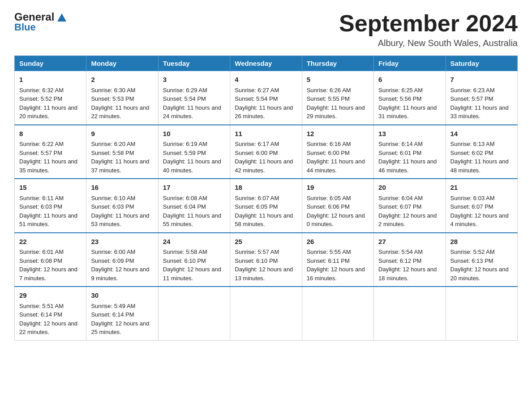  What do you see at coordinates (257, 90) in the screenshot?
I see `sunrise-info: Sunrise: 6:27 AM` at bounding box center [257, 90].